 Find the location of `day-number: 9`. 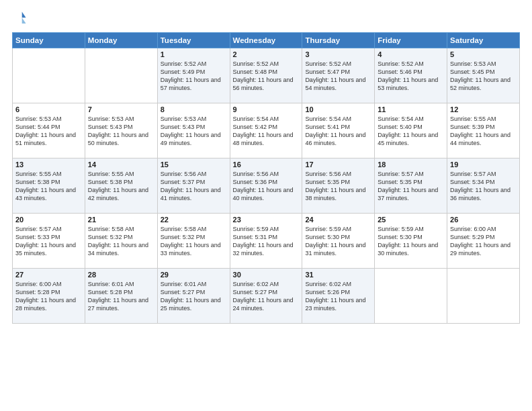

day-number: 9 is located at coordinates (266, 109).